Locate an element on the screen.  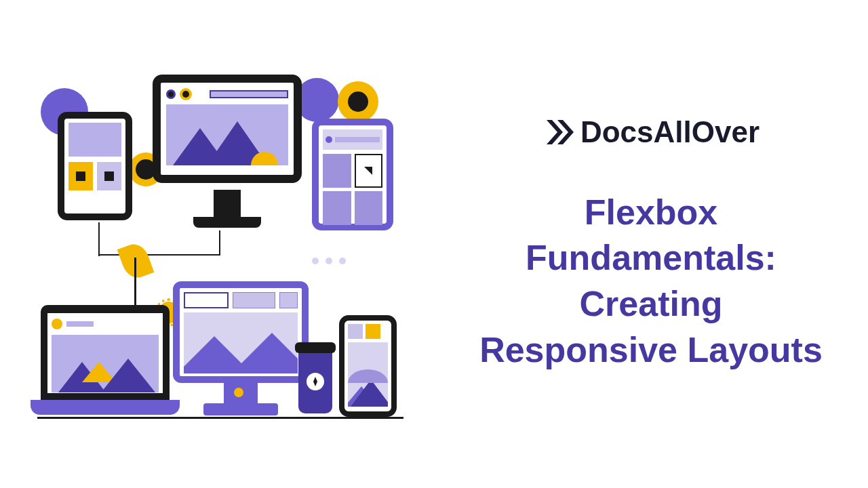
desk-line is located at coordinates (220, 418).